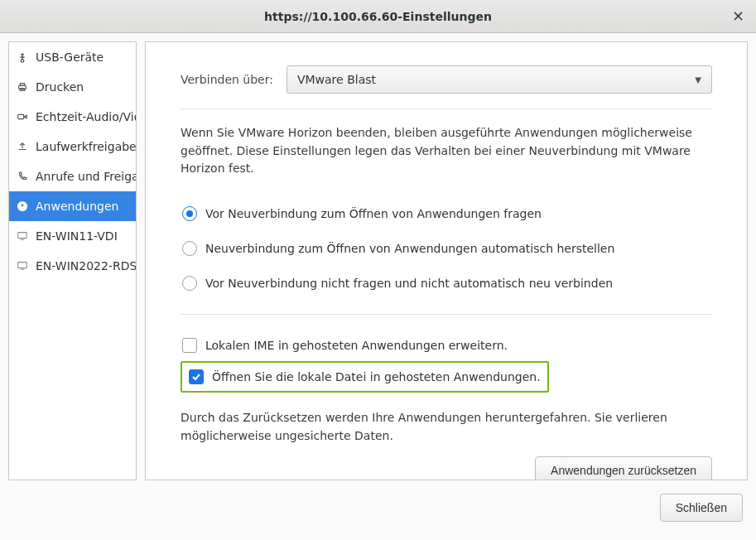  Describe the element at coordinates (446, 345) in the screenshot. I see `checkbox-extend-ime: Lokalen IME in gehosteten Anwendungen er…` at that location.